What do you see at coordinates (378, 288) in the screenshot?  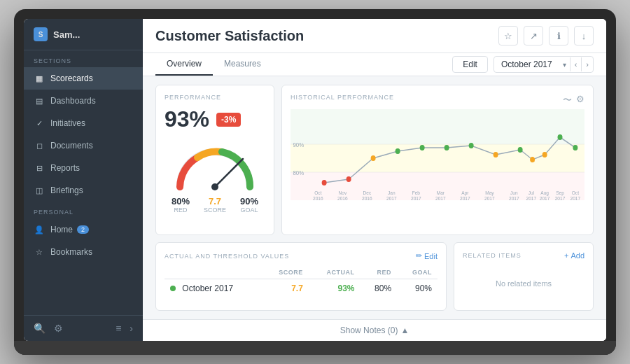 I see `row-red: 80%` at bounding box center [378, 288].